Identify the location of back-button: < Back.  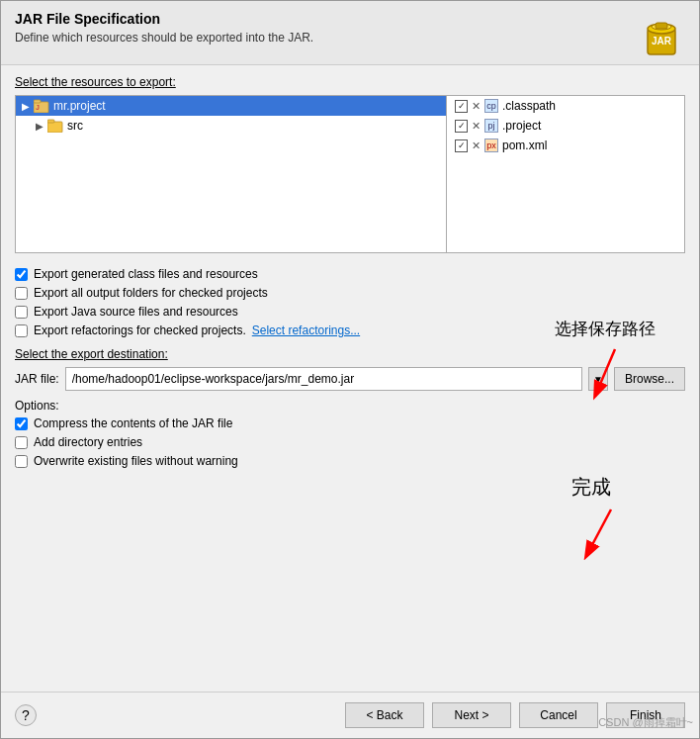
(385, 715).